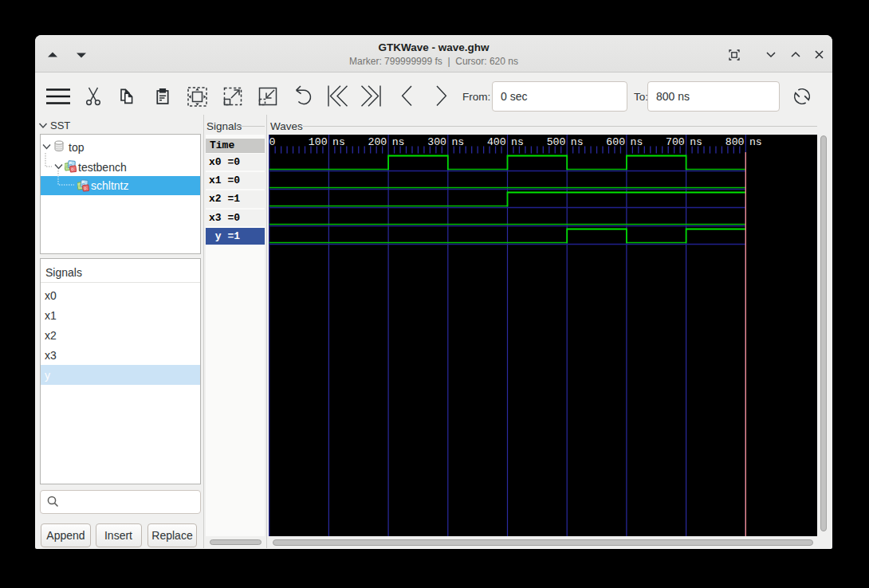 The image size is (869, 588). I want to click on svg-text: 200, so click(378, 142).